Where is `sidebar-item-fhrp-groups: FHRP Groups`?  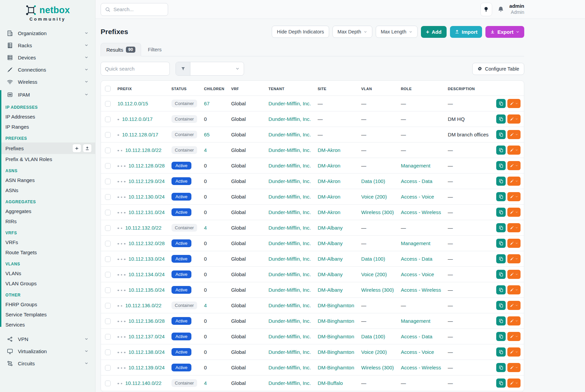
sidebar-item-fhrp-groups: FHRP Groups is located at coordinates (48, 304).